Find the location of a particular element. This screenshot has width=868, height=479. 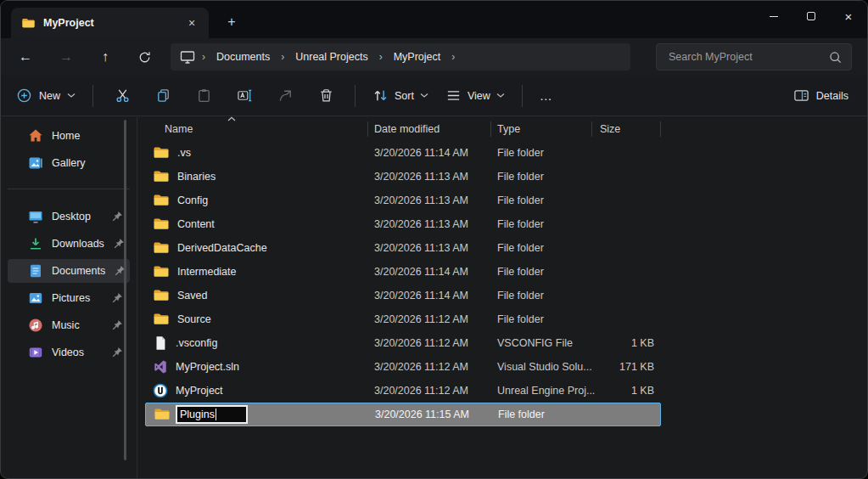

file-name: .vs is located at coordinates (184, 153).